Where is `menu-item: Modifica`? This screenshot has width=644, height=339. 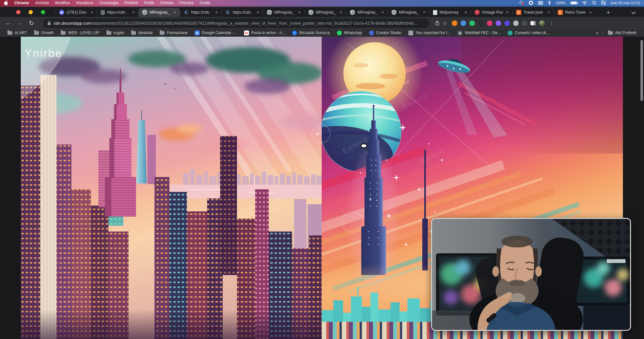
menu-item: Modifica is located at coordinates (62, 3).